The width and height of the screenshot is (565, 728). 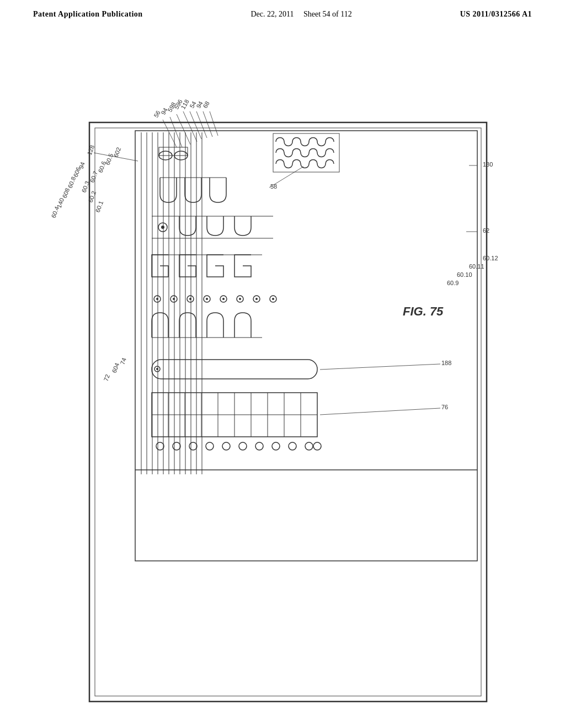 I want to click on header-date: Dec. 22, 2011, so click(x=272, y=14).